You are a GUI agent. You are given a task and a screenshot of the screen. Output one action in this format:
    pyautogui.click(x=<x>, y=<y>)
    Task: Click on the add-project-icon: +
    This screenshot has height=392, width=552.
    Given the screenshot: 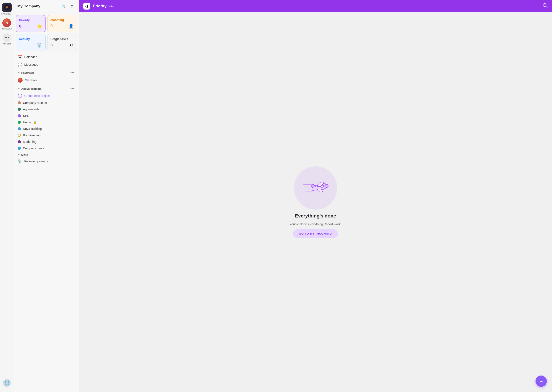 What is the action you would take?
    pyautogui.click(x=20, y=96)
    